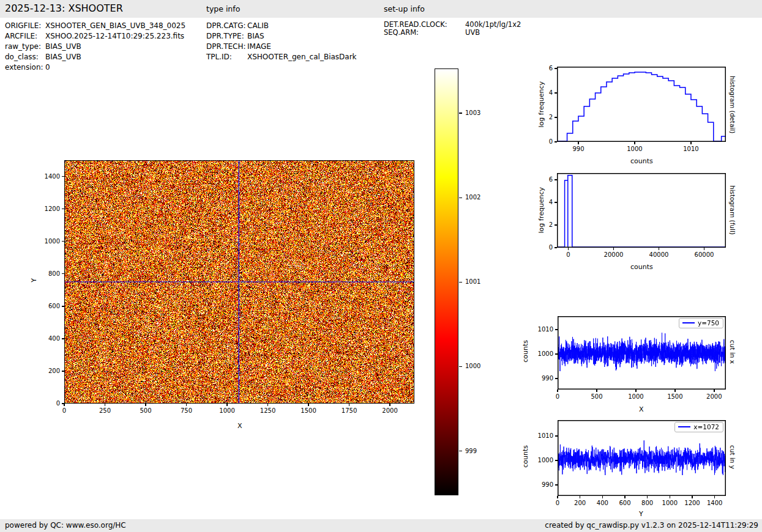 Image resolution: width=762 pixels, height=532 pixels. What do you see at coordinates (25, 46) in the screenshot?
I see `field-label: raw_type:` at bounding box center [25, 46].